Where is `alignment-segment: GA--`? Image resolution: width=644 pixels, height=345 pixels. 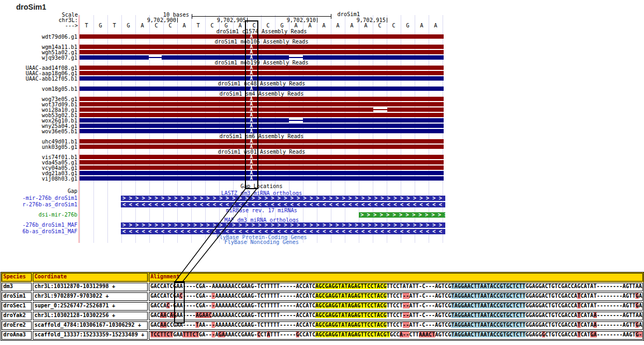 alignment-segment: GA-- is located at coordinates (205, 334).